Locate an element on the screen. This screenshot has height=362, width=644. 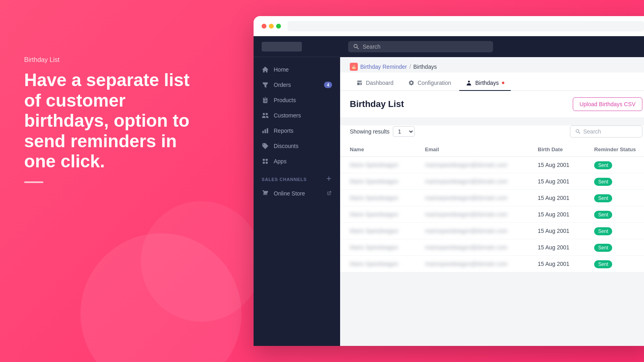
home-icon is located at coordinates (265, 70).